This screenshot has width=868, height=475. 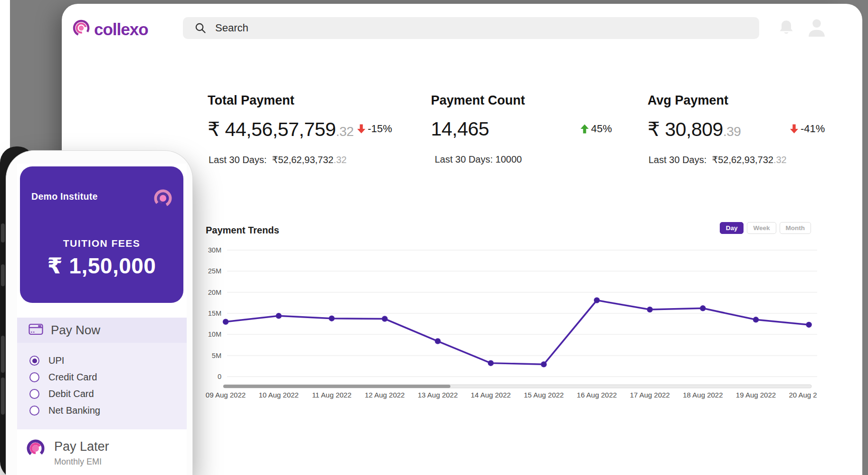 What do you see at coordinates (332, 395) in the screenshot?
I see `x-axis-label: 11 Aug 2022` at bounding box center [332, 395].